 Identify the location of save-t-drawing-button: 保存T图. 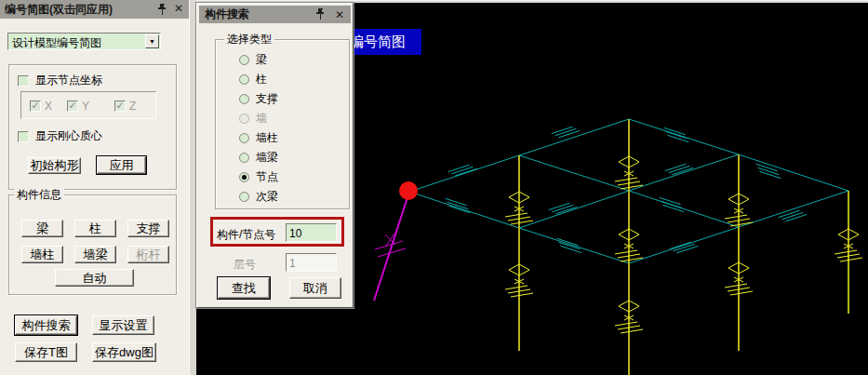
(47, 352).